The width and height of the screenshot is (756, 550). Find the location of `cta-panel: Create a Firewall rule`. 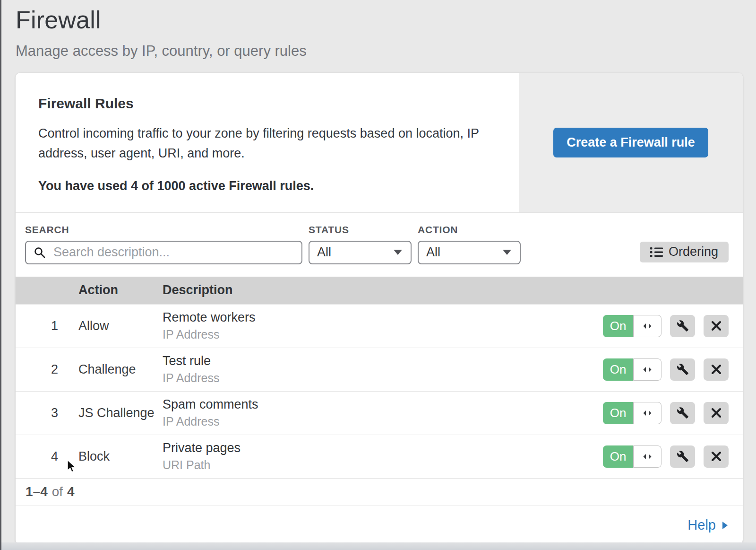

cta-panel: Create a Firewall rule is located at coordinates (631, 143).